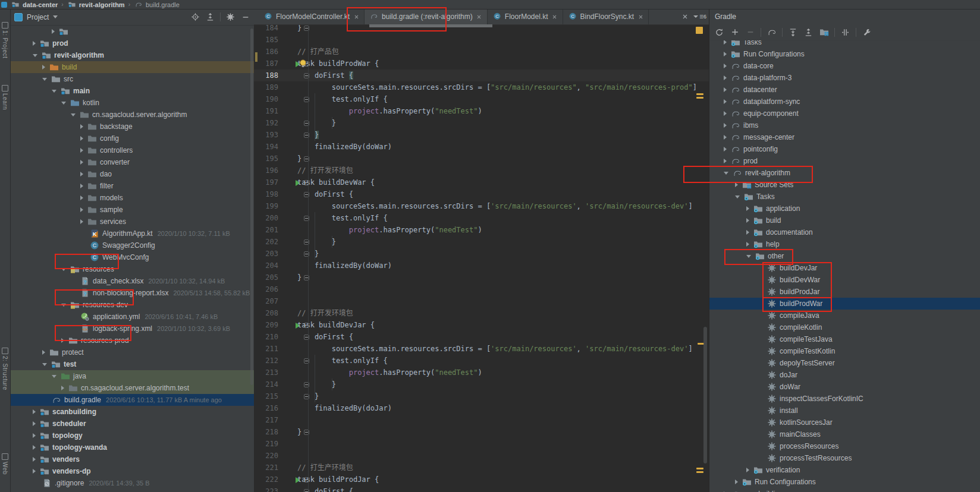 The height and width of the screenshot is (492, 980). What do you see at coordinates (844, 113) in the screenshot?
I see `gradle-item-equip-component: equip-component` at bounding box center [844, 113].